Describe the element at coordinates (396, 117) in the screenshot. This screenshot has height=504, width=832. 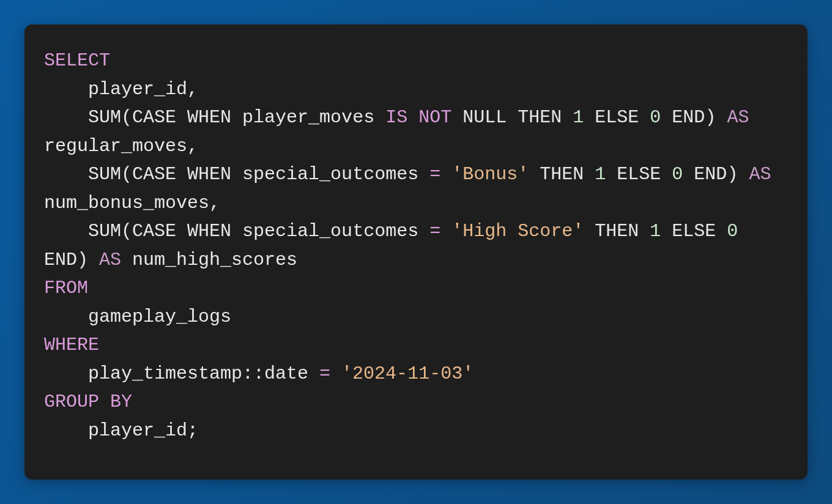
I see `code-token: IS` at that location.